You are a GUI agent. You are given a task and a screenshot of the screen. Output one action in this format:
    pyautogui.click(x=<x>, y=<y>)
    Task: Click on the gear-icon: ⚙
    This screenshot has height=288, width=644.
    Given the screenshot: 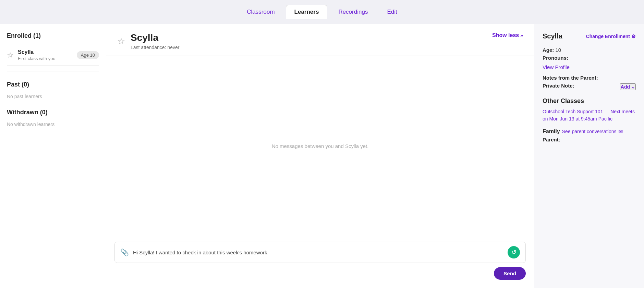 What is the action you would take?
    pyautogui.click(x=633, y=36)
    